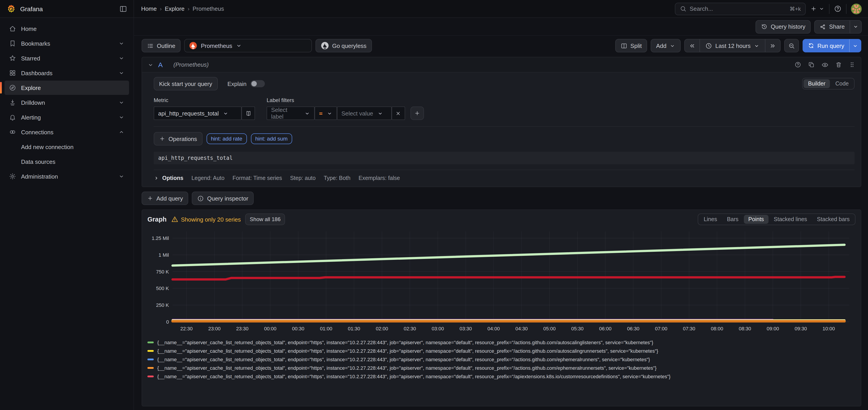 Image resolution: width=868 pixels, height=410 pixels. I want to click on show-all-series-button: Show all 186, so click(265, 219).